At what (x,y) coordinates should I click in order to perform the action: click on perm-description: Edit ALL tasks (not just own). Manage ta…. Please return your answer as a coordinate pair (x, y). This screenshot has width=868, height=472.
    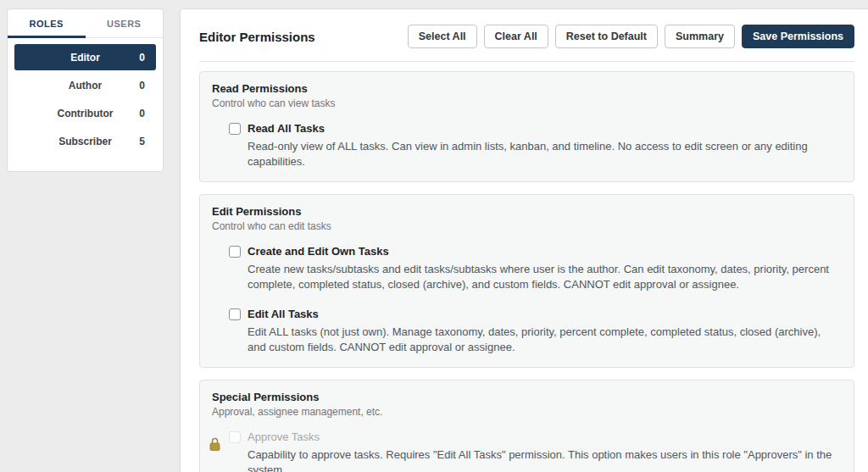
    Looking at the image, I should click on (544, 340).